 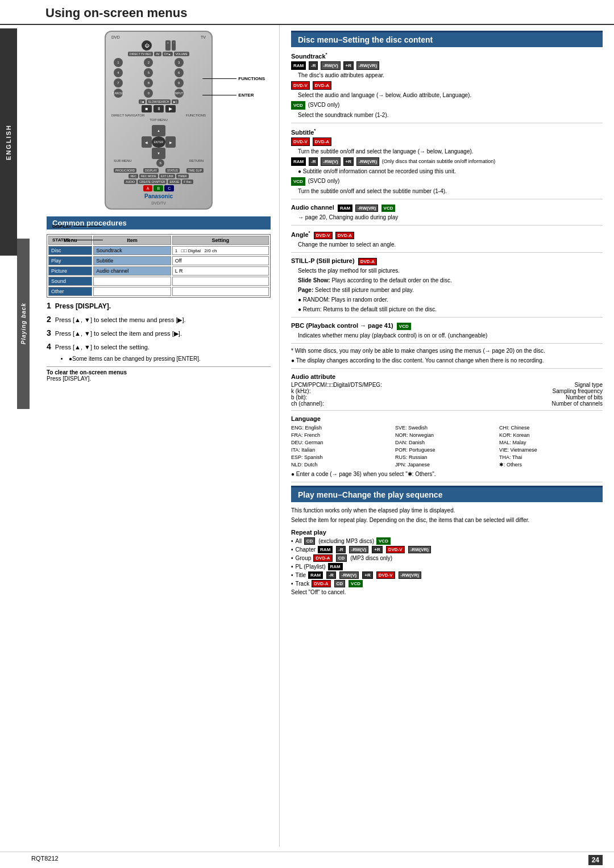 What do you see at coordinates (447, 446) in the screenshot?
I see `language-table: ENG: English SVE: Swedish CHI: Chinese F…` at bounding box center [447, 446].